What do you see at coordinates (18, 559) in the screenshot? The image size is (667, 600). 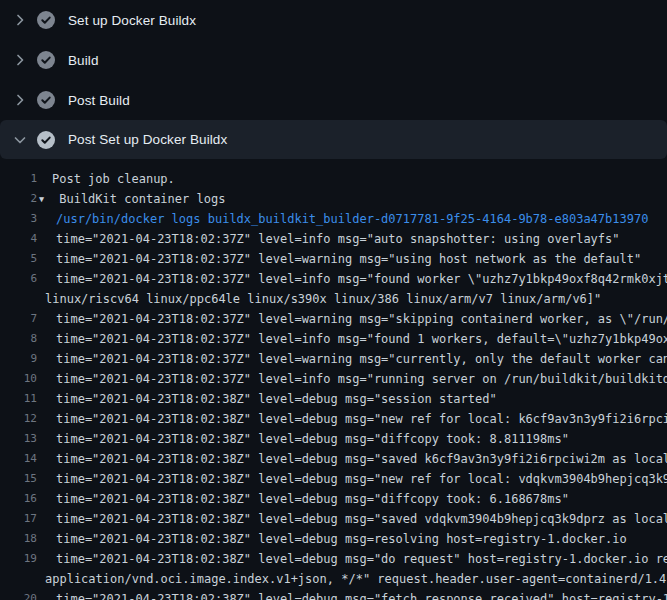 I see `log-line-number: 19` at bounding box center [18, 559].